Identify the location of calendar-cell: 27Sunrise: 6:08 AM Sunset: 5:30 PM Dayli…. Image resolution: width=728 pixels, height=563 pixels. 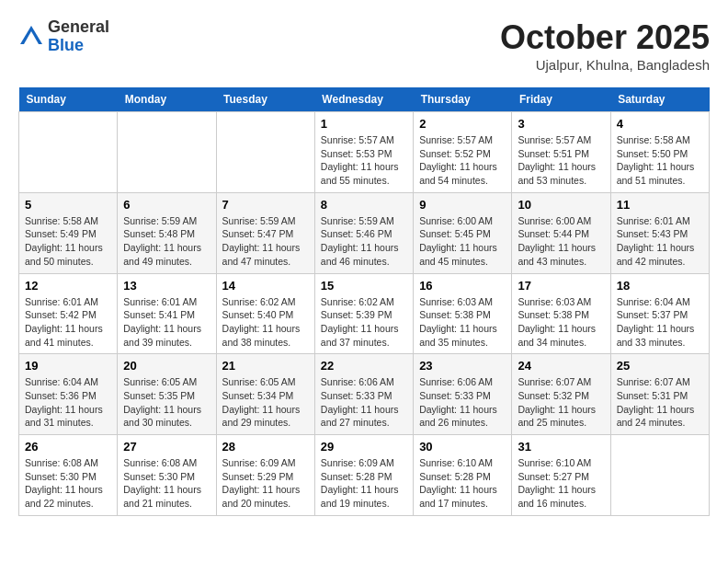
(167, 476).